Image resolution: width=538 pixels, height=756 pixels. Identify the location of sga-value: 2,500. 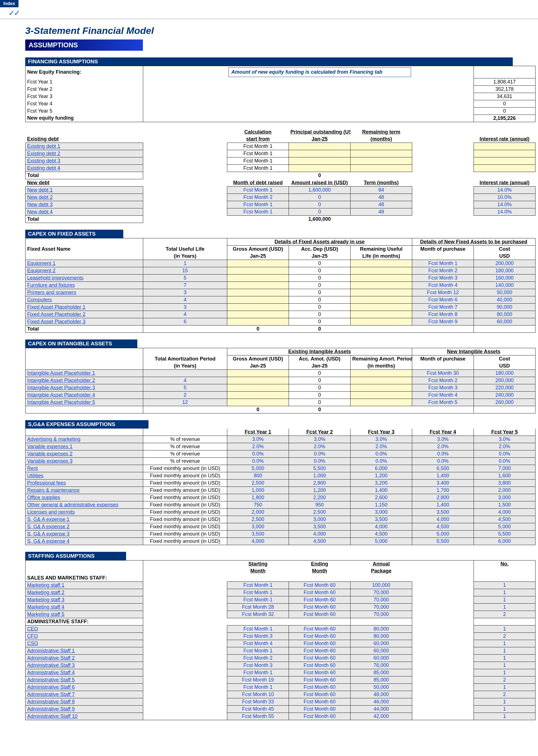
(320, 512).